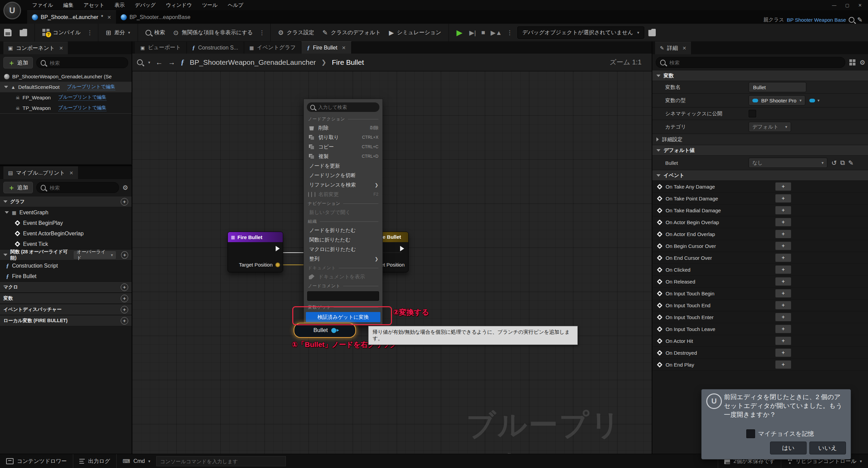  What do you see at coordinates (66, 287) in the screenshot?
I see `macros-section-header: マクロ +` at bounding box center [66, 287].